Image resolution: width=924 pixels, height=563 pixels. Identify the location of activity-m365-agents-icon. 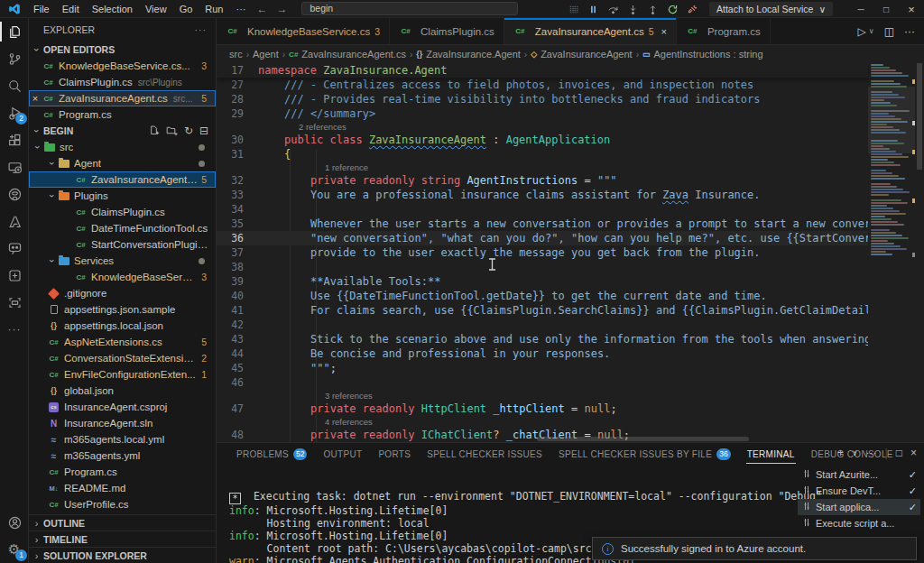
(14, 302).